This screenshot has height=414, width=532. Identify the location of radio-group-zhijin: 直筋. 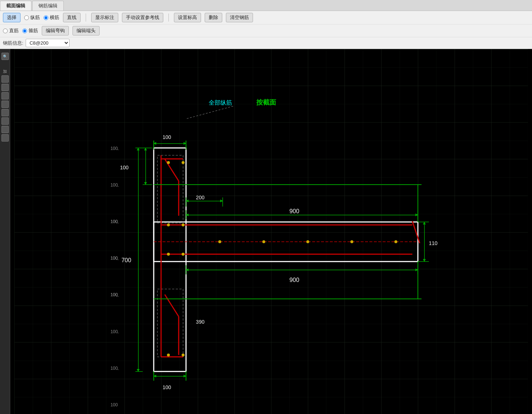
(11, 31).